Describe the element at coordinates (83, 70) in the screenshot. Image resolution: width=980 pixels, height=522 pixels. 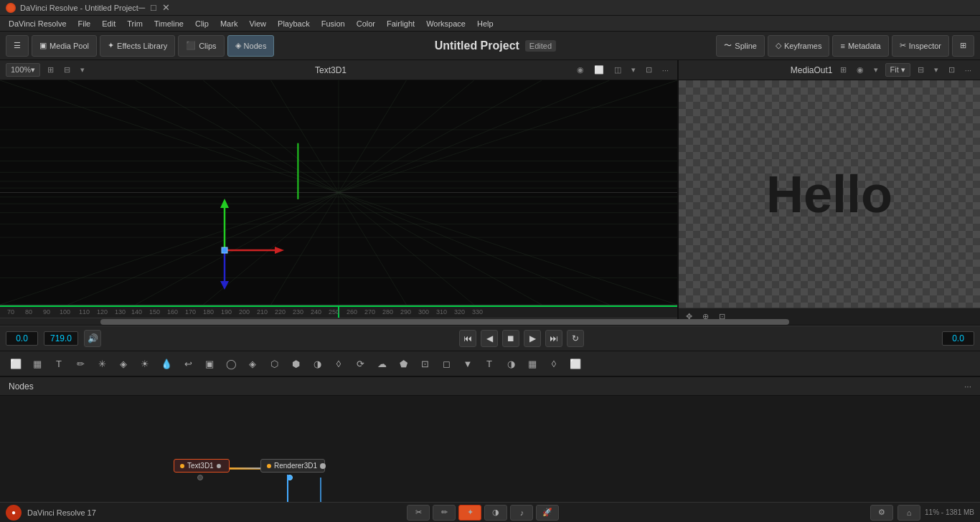
I see `viewer-expand-icon: ▾` at that location.